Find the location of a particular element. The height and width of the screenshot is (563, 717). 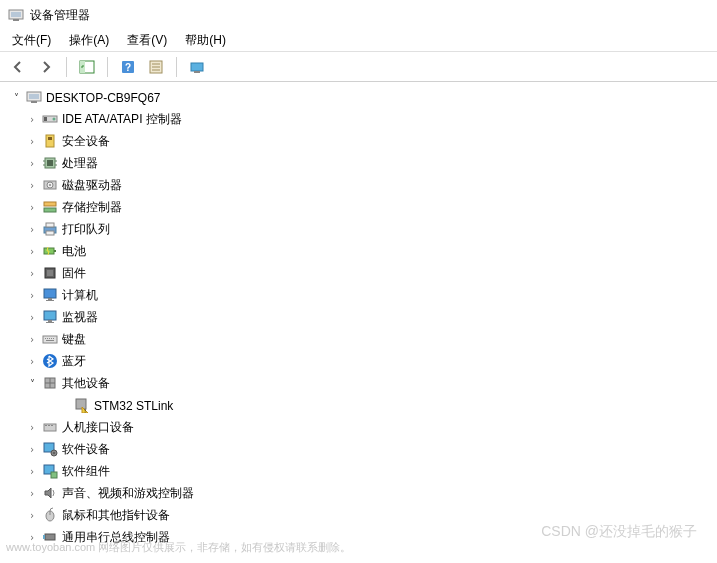

menu-help: 帮助(H) is located at coordinates (206, 40).